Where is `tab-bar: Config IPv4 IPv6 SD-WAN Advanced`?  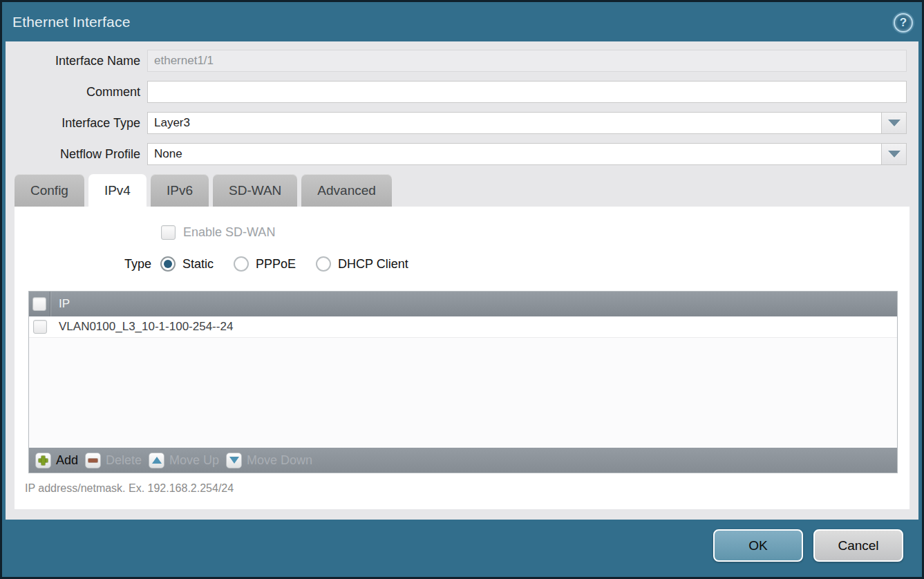 tab-bar: Config IPv4 IPv6 SD-WAN Advanced is located at coordinates (462, 191).